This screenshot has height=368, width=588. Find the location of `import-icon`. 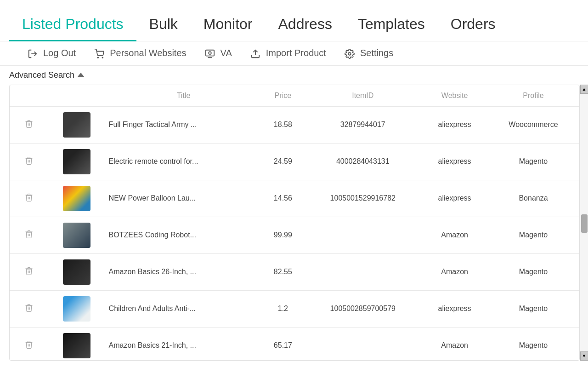

import-icon is located at coordinates (256, 53).